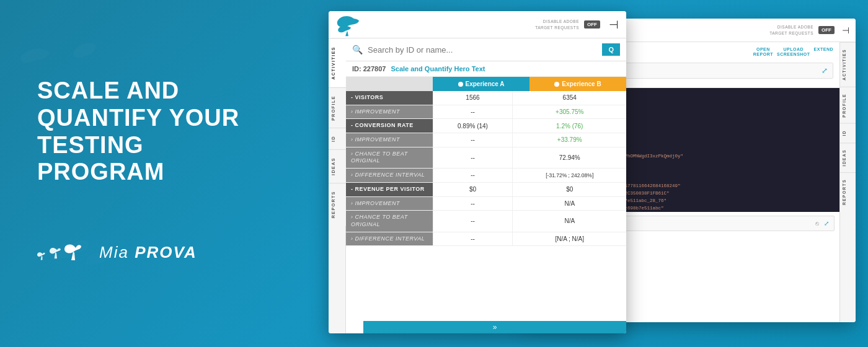 The width and height of the screenshot is (868, 347). What do you see at coordinates (848, 182) in the screenshot?
I see `back-side-tabs: ACTIVITIES PROFILE ID IDEAS REPORTS` at bounding box center [848, 182].